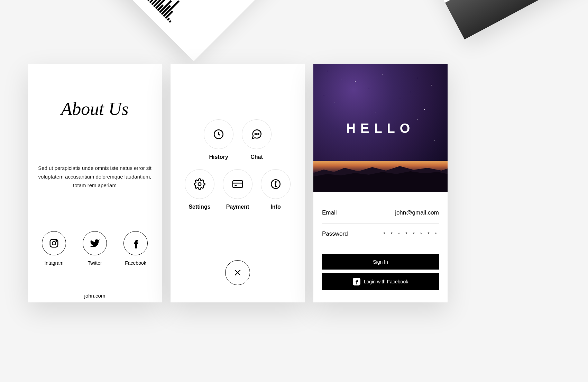 The height and width of the screenshot is (382, 588). I want to click on card-icon, so click(238, 184).